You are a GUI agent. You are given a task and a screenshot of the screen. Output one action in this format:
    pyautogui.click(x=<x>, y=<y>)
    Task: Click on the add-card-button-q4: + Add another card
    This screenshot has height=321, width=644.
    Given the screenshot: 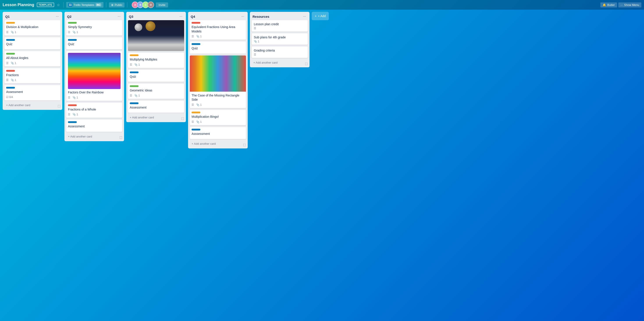 What is the action you would take?
    pyautogui.click(x=216, y=144)
    